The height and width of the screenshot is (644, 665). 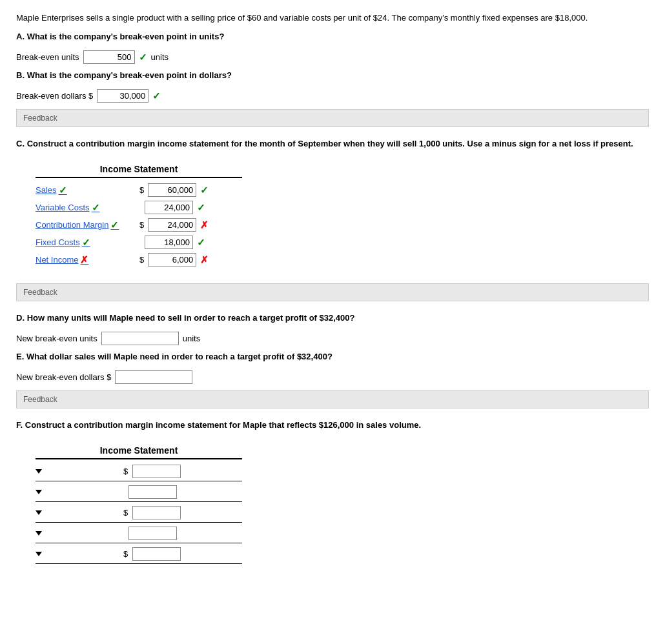 I want to click on answer-row-b: Break-even dollars $ ✓, so click(x=332, y=96).